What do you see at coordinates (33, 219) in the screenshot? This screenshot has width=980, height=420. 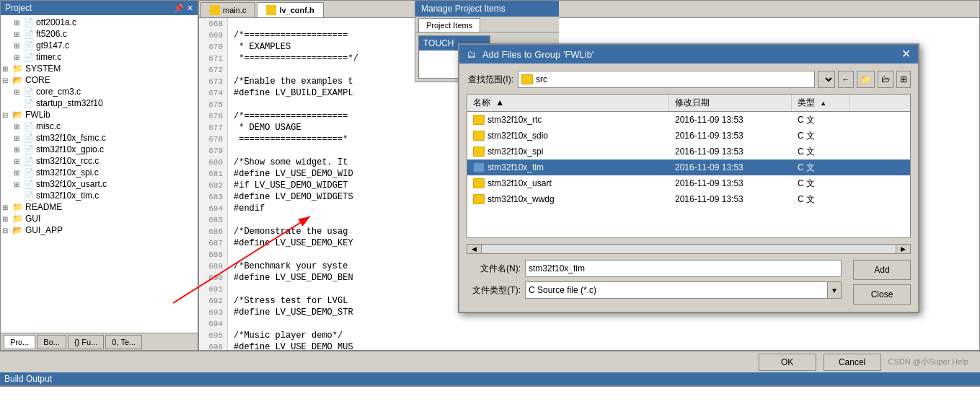 I see `label-gui: GUI` at bounding box center [33, 219].